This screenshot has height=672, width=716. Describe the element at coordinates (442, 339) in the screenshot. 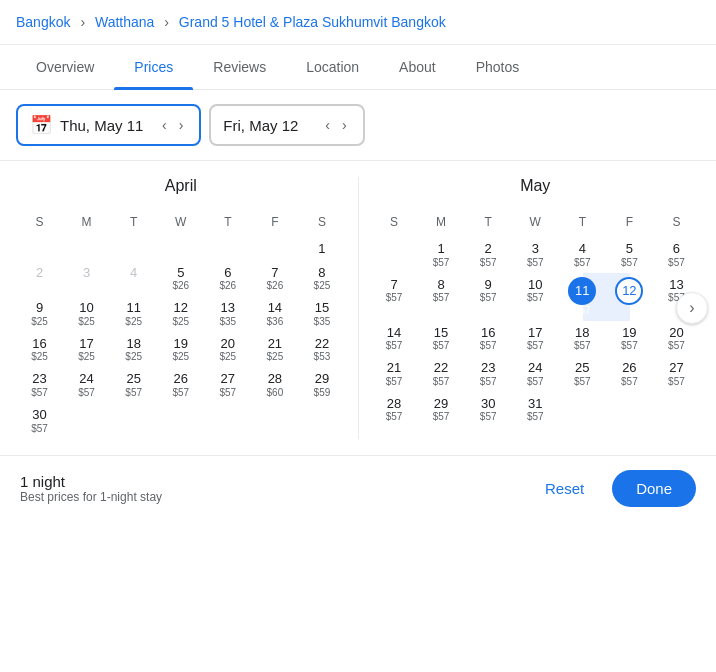

I see `day-cell: 15$57` at that location.